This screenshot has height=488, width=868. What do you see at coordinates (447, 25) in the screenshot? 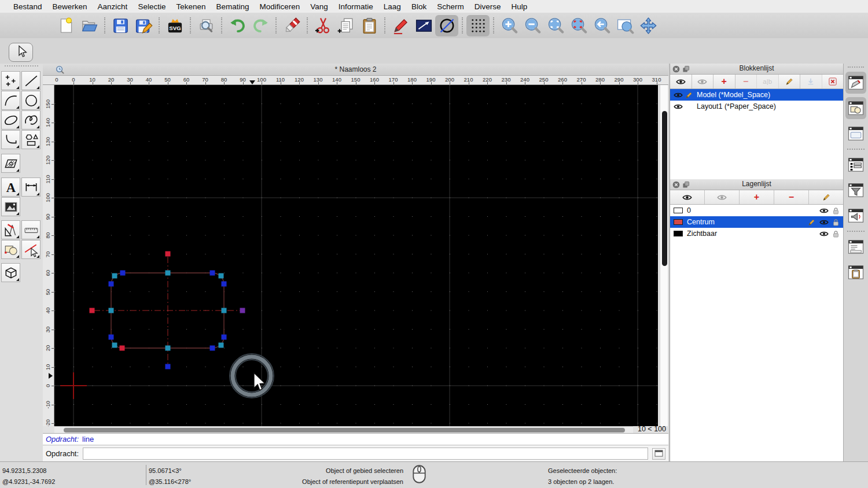
I see `draft-mode-button` at bounding box center [447, 25].